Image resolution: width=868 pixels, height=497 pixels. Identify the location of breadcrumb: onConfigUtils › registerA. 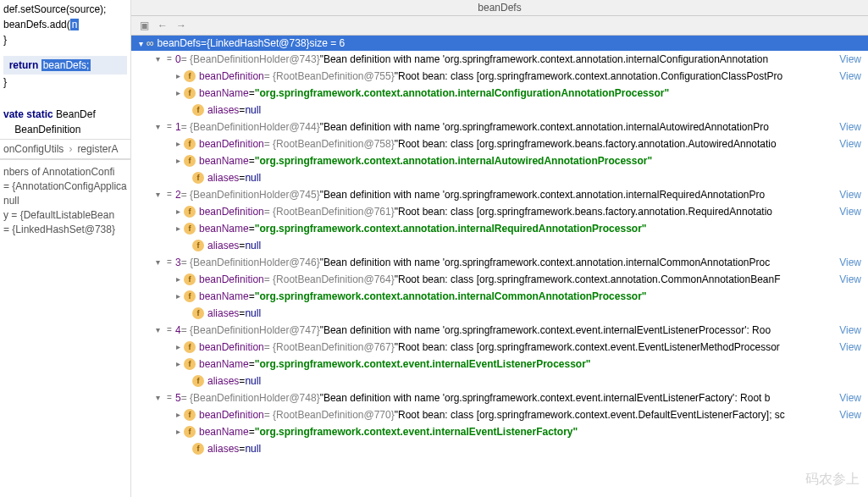
(65, 149).